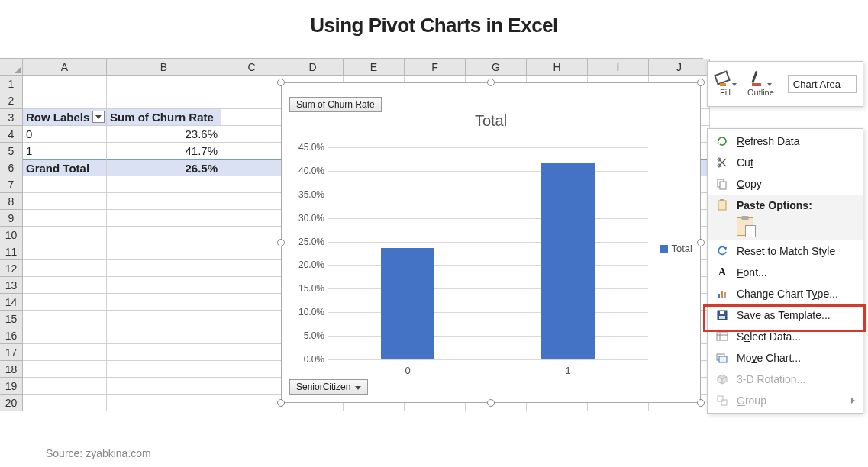 This screenshot has width=868, height=467. Describe the element at coordinates (11, 386) in the screenshot. I see `row-header: 19` at that location.